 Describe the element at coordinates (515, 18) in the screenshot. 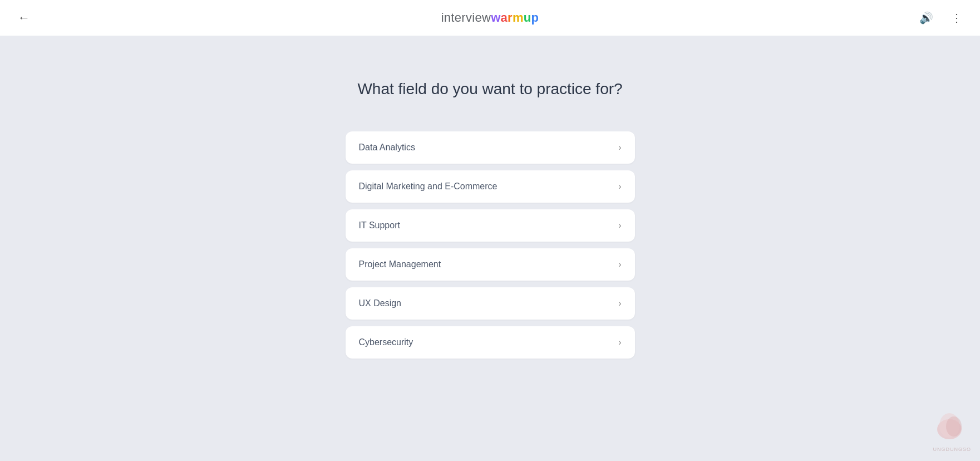

I see `logo-warmup-text: warmup` at that location.